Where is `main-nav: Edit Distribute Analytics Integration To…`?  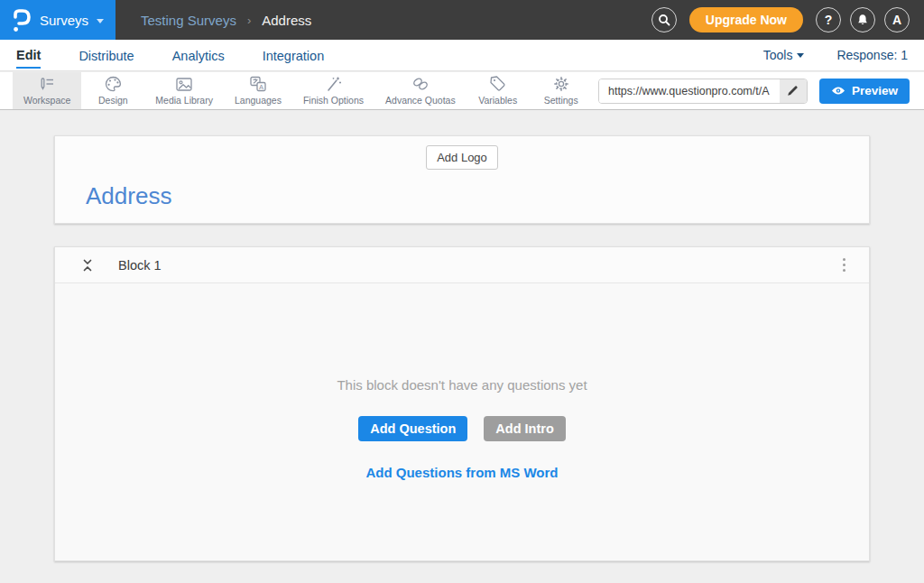
main-nav: Edit Distribute Analytics Integration To… is located at coordinates (462, 56).